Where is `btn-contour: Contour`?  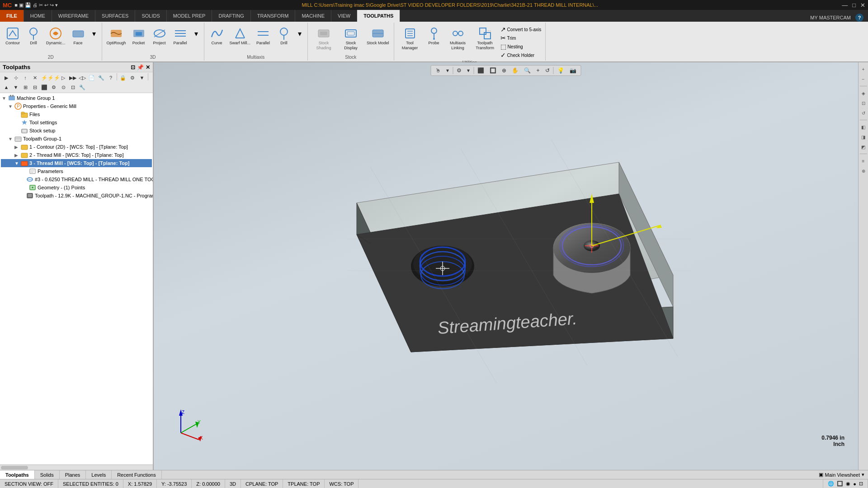
btn-contour: Contour is located at coordinates (13, 36).